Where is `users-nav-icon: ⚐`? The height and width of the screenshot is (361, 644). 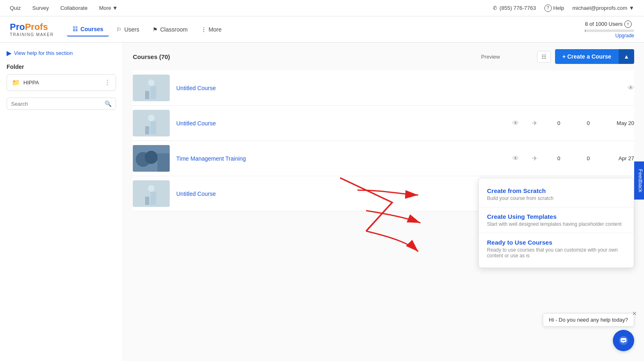
users-nav-icon: ⚐ is located at coordinates (119, 30).